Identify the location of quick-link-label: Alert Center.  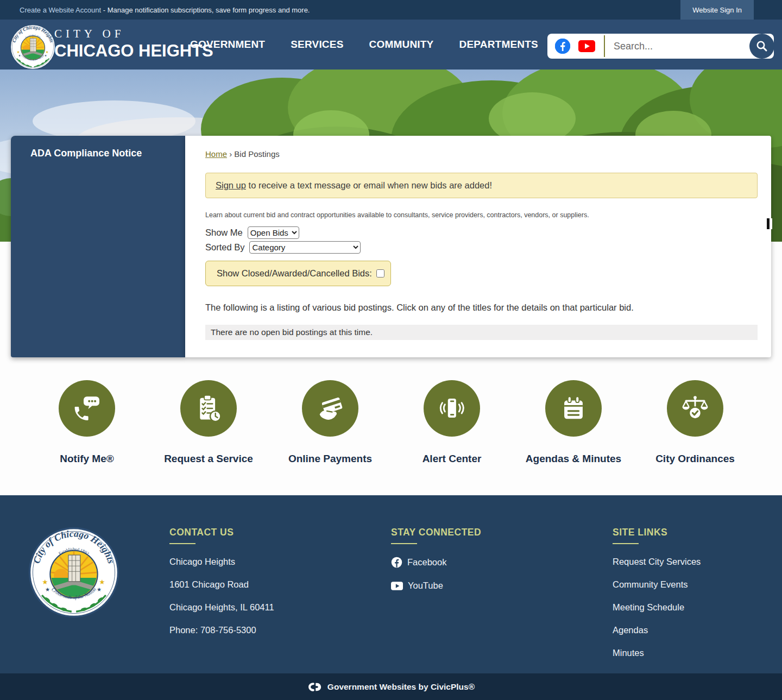
(452, 459).